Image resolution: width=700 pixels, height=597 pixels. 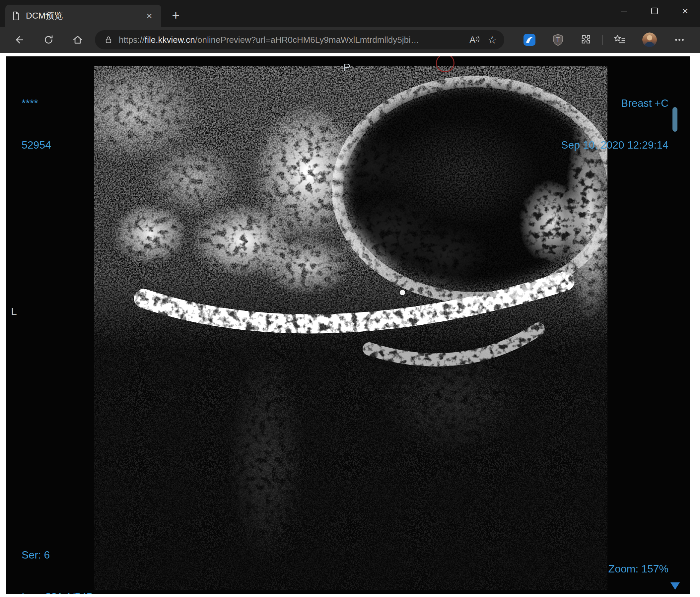 What do you see at coordinates (675, 586) in the screenshot?
I see `scroll-down-arrow-icon` at bounding box center [675, 586].